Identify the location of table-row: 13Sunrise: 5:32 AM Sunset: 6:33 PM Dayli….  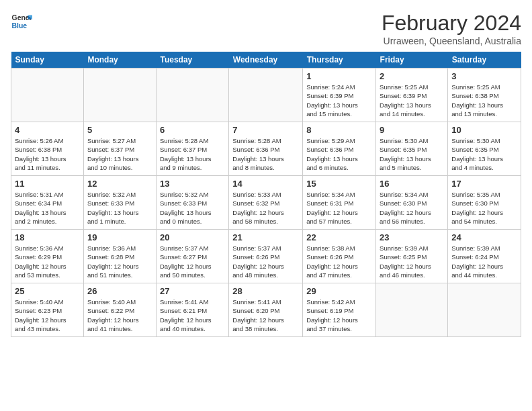
(192, 203).